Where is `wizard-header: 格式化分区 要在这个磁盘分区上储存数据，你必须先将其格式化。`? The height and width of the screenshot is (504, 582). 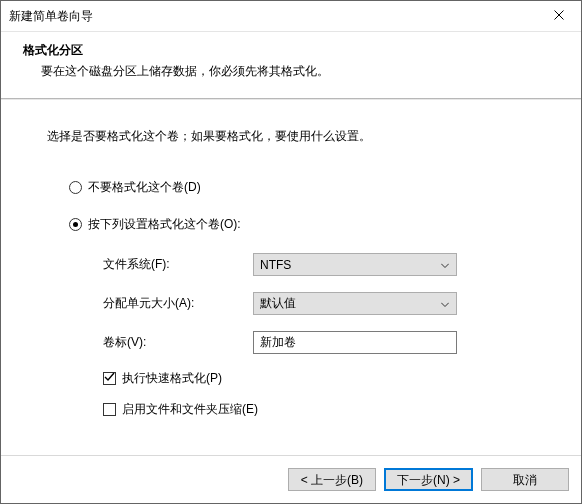 wizard-header: 格式化分区 要在这个磁盘分区上储存数据，你必须先将其格式化。 is located at coordinates (291, 65).